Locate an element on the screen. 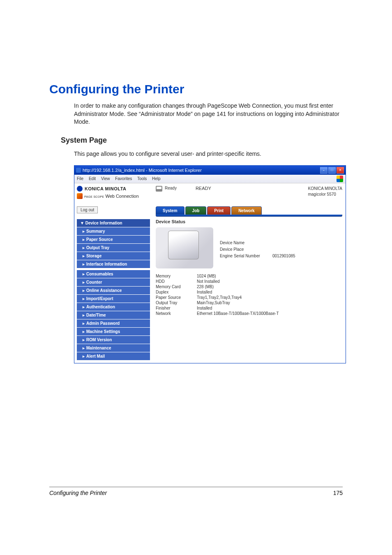 The width and height of the screenshot is (392, 555). page-footer: Configuring the Printer 175 is located at coordinates (196, 492).